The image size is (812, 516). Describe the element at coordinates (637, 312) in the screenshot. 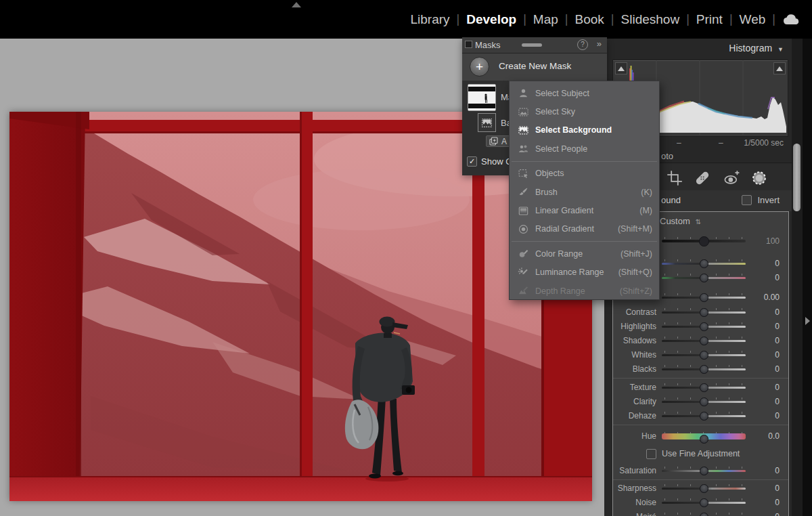

I see `slider-label: Contrast` at that location.